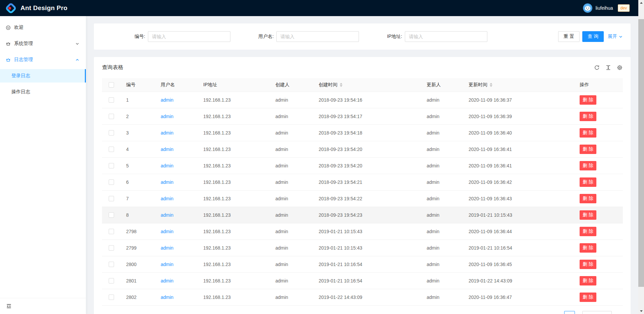 This screenshot has width=644, height=314. I want to click on username-input, so click(318, 37).